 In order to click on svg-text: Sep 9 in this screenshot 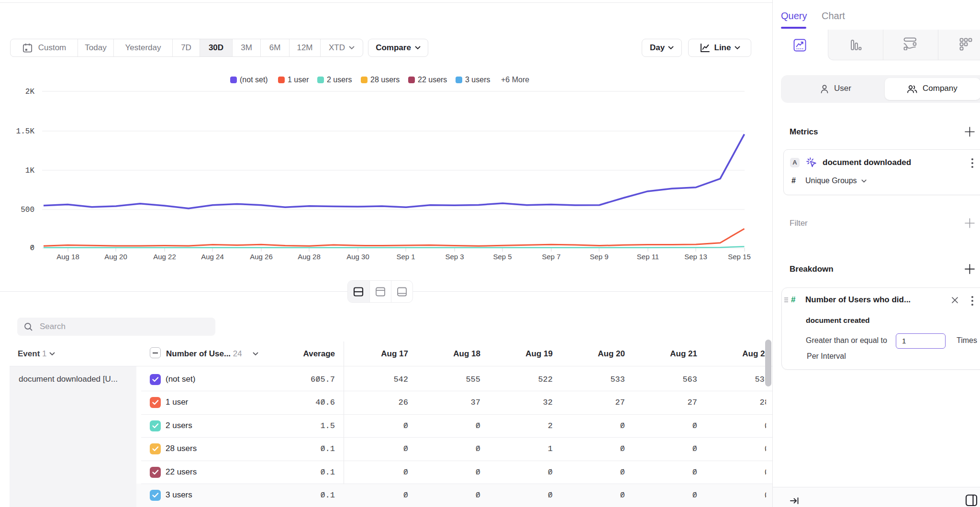, I will do `click(599, 256)`.